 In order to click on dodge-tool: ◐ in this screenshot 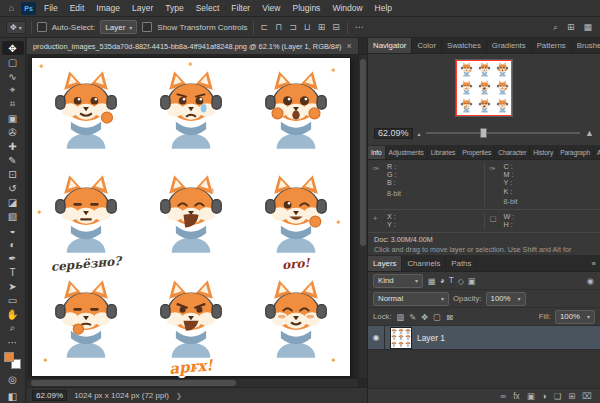, I will do `click(13, 244)`.